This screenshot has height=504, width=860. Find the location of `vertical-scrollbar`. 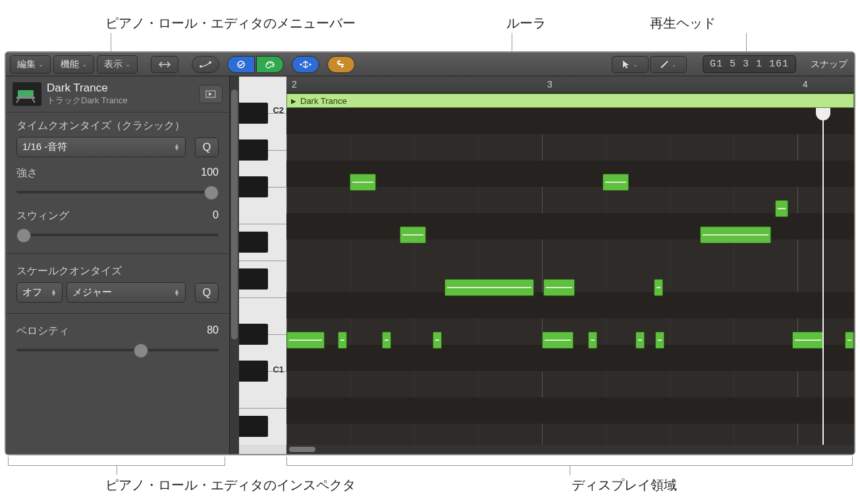

vertical-scrollbar is located at coordinates (234, 265).